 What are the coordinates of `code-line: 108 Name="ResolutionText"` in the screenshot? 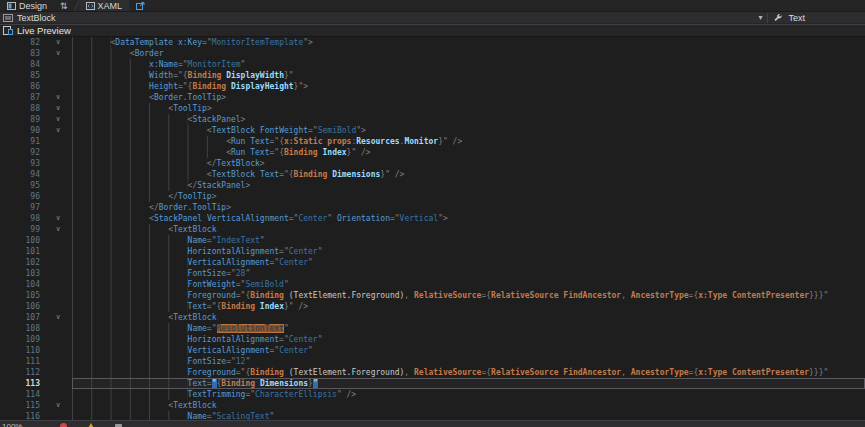 It's located at (432, 328).